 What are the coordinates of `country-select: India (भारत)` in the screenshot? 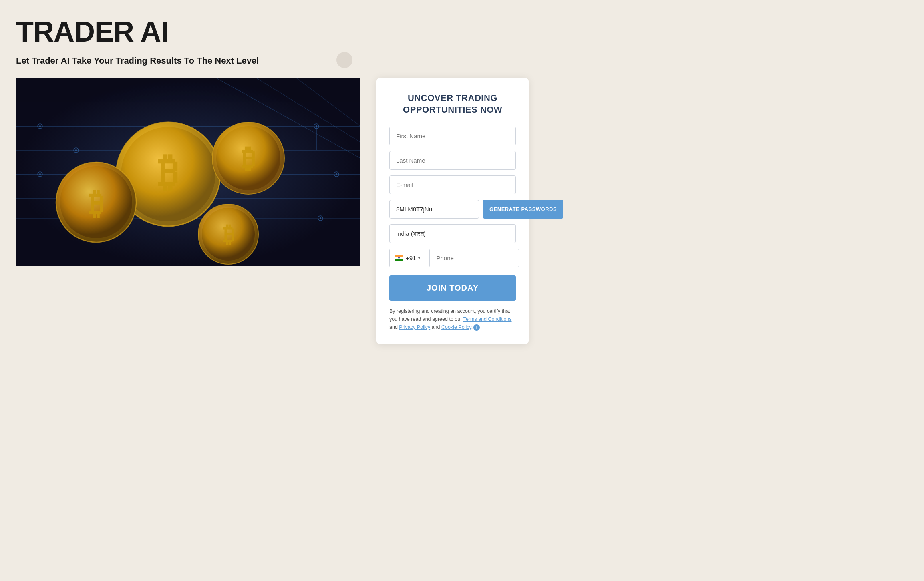 It's located at (453, 234).